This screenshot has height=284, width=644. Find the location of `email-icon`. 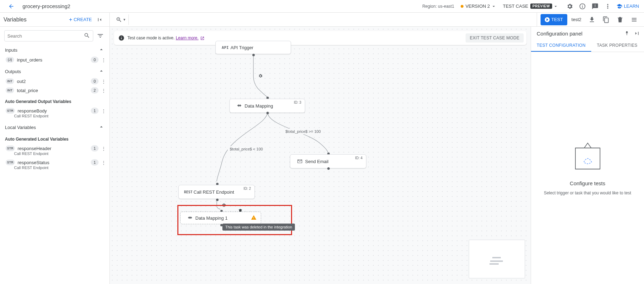

email-icon is located at coordinates (300, 161).